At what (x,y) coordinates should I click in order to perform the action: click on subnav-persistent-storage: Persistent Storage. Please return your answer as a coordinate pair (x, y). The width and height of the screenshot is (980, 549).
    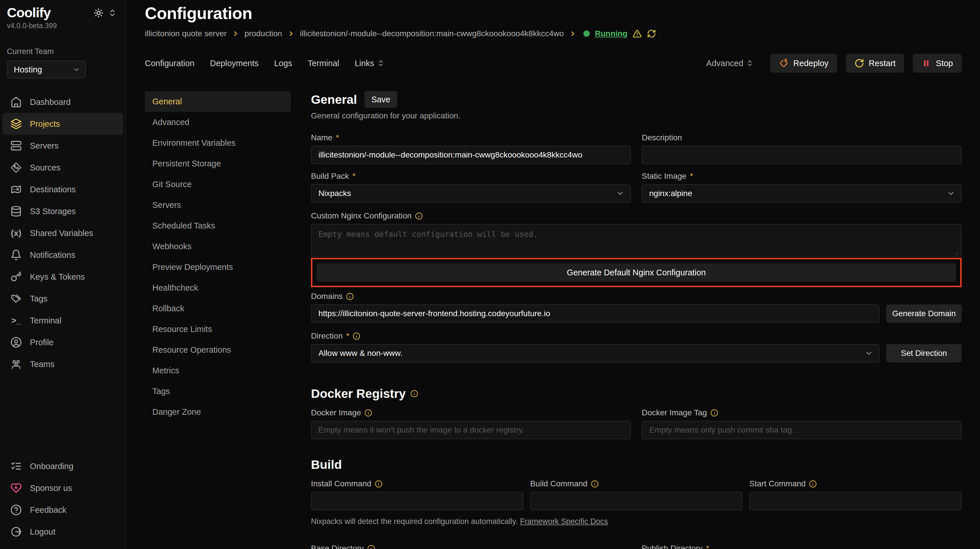
    Looking at the image, I should click on (218, 164).